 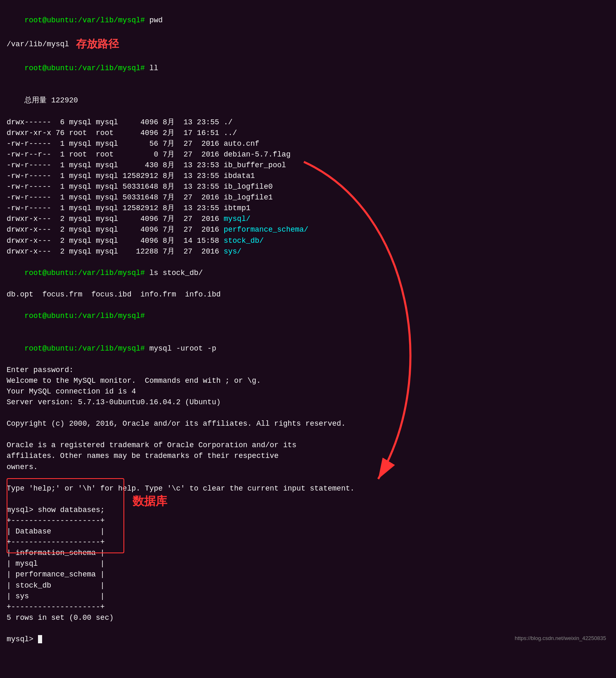 What do you see at coordinates (308, 176) in the screenshot?
I see `line-dir6: -rw-r----- 1 mysql mysql 12582912 8月 13 …` at bounding box center [308, 176].